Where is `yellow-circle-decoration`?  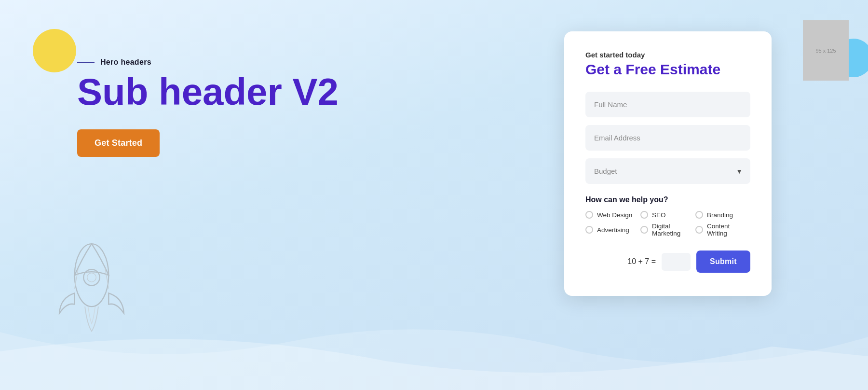 yellow-circle-decoration is located at coordinates (54, 51).